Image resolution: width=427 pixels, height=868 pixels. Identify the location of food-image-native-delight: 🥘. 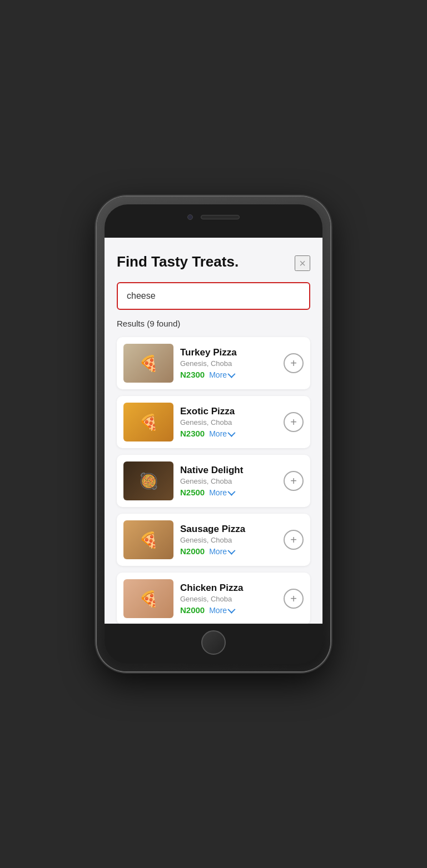
(148, 481).